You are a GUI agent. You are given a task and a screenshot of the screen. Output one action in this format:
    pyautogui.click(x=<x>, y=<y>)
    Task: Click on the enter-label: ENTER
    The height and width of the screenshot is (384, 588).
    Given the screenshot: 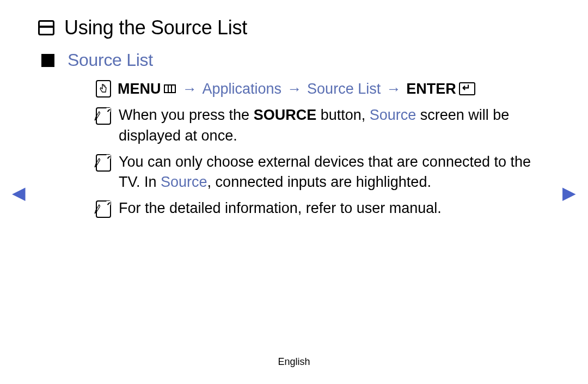 What is the action you would take?
    pyautogui.click(x=431, y=89)
    